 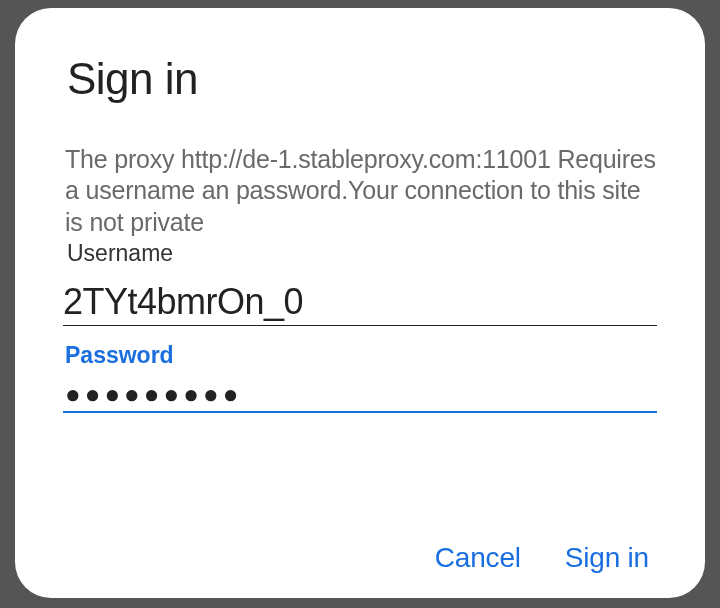 I want to click on cancel-button: Cancel, so click(x=478, y=558).